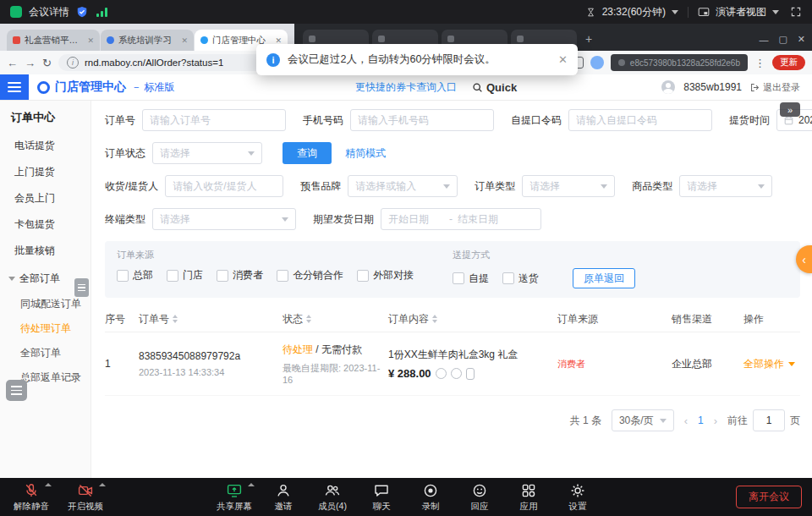 The width and height of the screenshot is (812, 516). What do you see at coordinates (81, 288) in the screenshot?
I see `sidebar-toggle-button` at bounding box center [81, 288].